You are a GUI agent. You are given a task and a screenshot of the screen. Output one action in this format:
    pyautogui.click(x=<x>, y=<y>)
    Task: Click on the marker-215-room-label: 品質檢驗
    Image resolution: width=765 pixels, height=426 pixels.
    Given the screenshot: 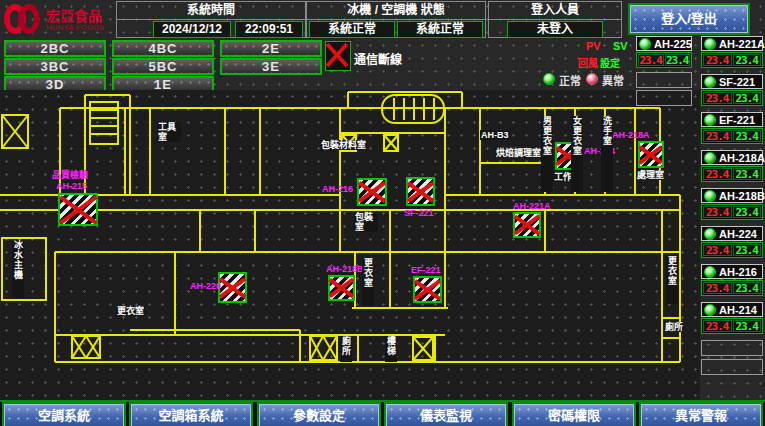 What is the action you would take?
    pyautogui.click(x=70, y=175)
    